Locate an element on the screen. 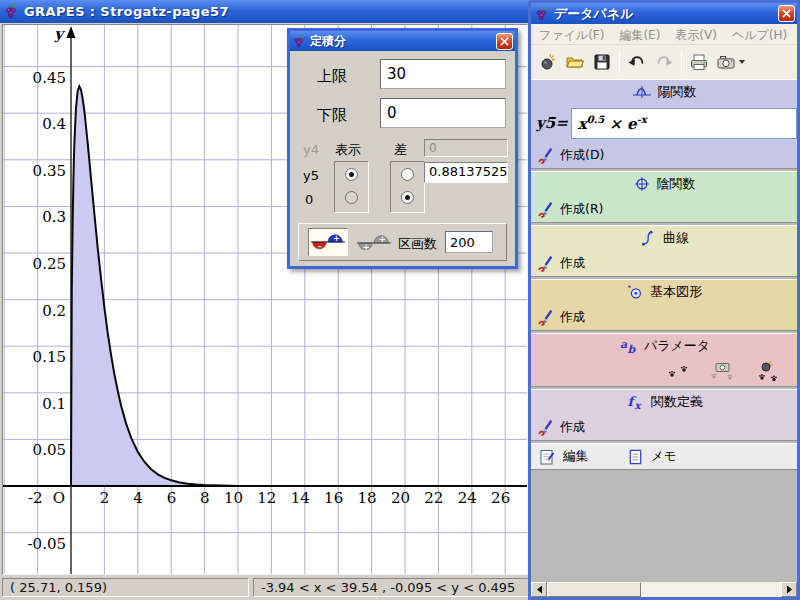 The image size is (800, 600). create-label: 作成(R) is located at coordinates (582, 210).